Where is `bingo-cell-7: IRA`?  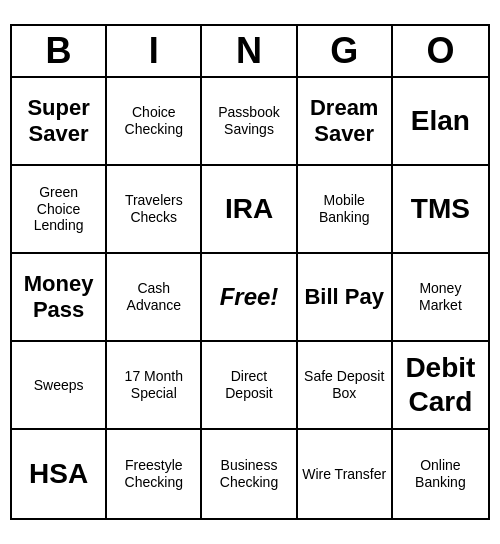 bingo-cell-7: IRA is located at coordinates (250, 210).